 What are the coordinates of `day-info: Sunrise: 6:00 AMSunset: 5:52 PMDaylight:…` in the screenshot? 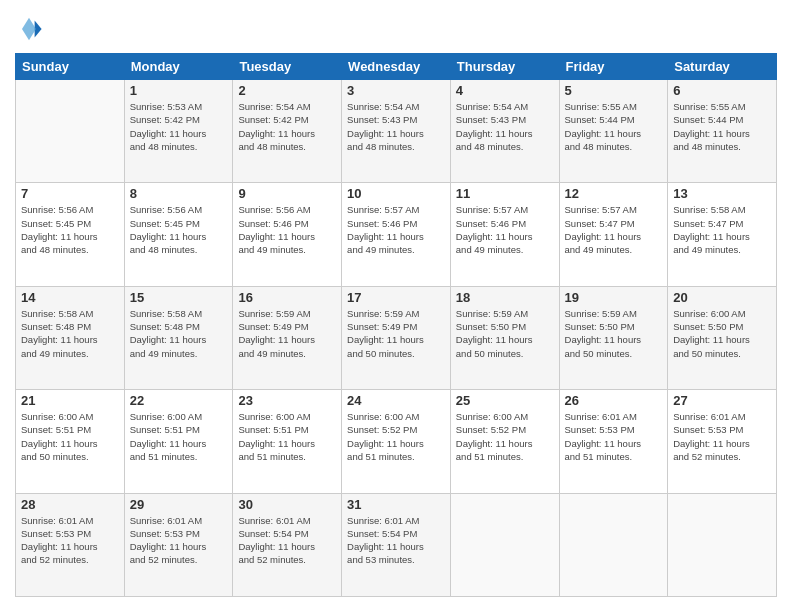 It's located at (396, 436).